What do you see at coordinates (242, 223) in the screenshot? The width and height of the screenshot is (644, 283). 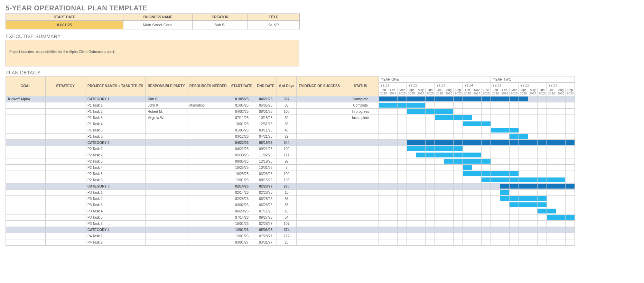 I see `cell-start: 10/01/26` at bounding box center [242, 223].